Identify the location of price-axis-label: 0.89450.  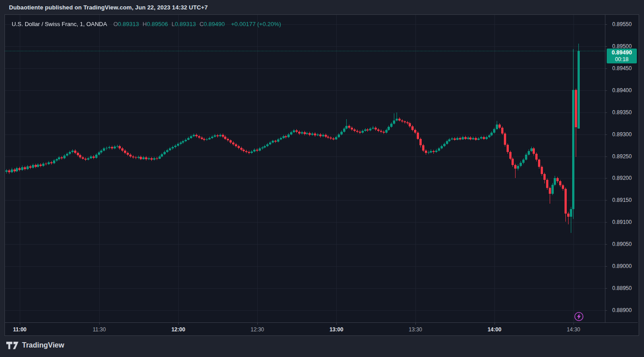
(622, 68).